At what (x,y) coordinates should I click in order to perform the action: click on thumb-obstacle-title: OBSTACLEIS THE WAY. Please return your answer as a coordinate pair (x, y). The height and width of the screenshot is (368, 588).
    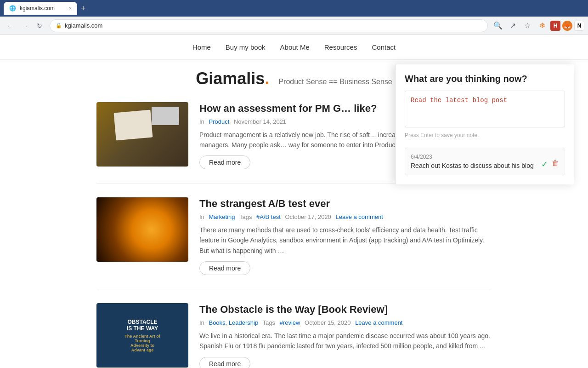
    Looking at the image, I should click on (142, 326).